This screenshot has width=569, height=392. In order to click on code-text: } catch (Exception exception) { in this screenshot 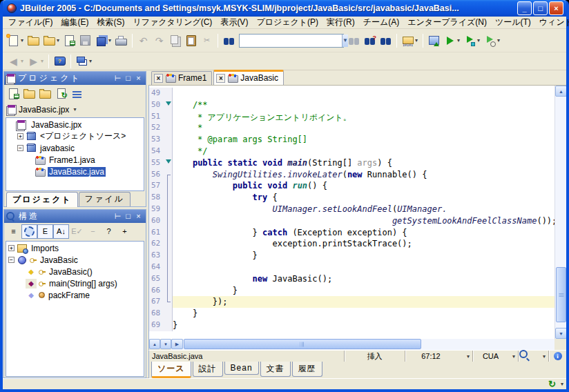, I will do `click(363, 233)`.